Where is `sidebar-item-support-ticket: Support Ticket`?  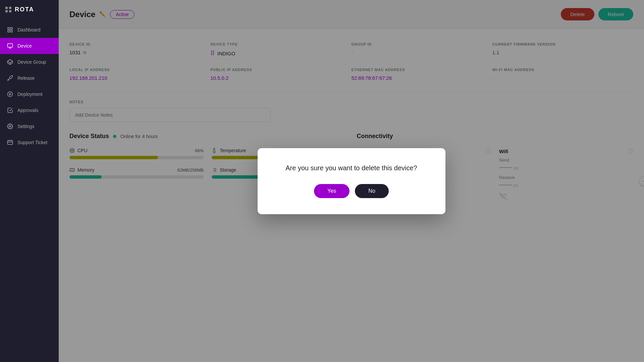 sidebar-item-support-ticket: Support Ticket is located at coordinates (30, 142).